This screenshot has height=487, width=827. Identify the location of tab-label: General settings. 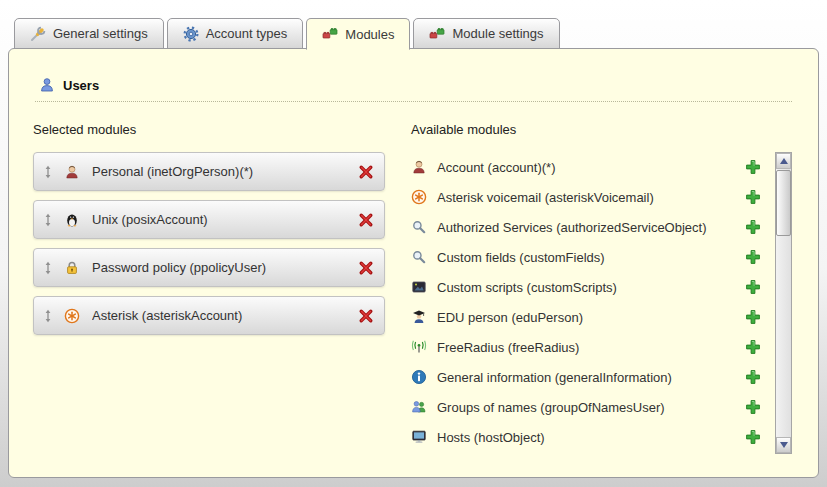
(100, 34).